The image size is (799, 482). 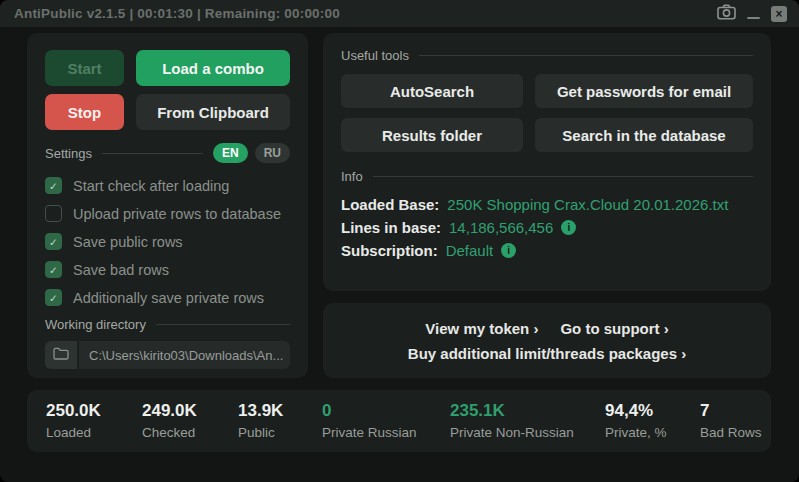 What do you see at coordinates (168, 153) in the screenshot?
I see `settings-header: Settings EN RU` at bounding box center [168, 153].